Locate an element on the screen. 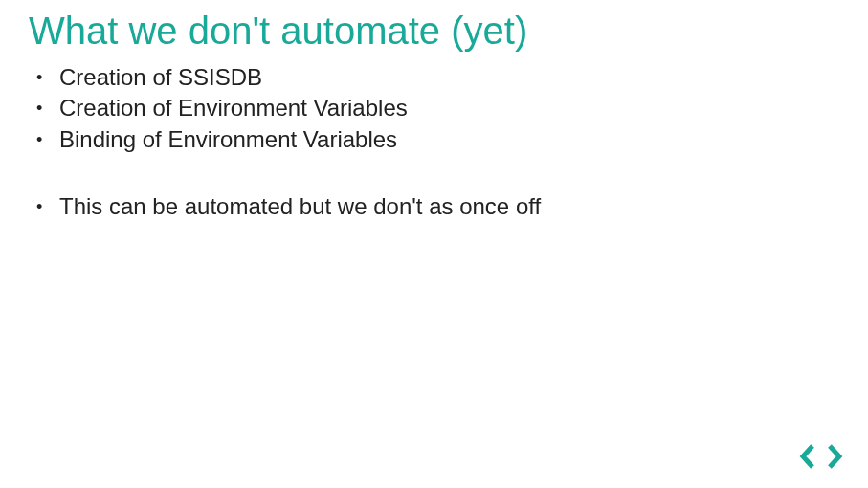  spacer is located at coordinates (434, 173).